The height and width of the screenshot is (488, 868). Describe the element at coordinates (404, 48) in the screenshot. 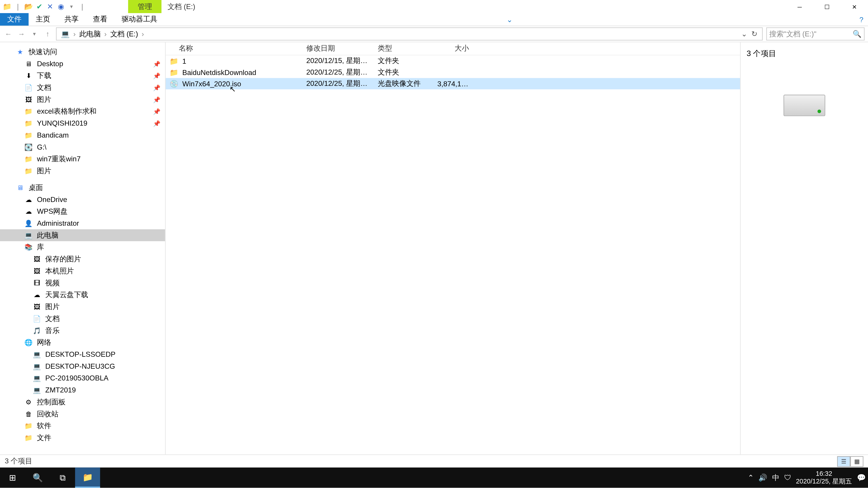

I see `col-type: 类型` at that location.